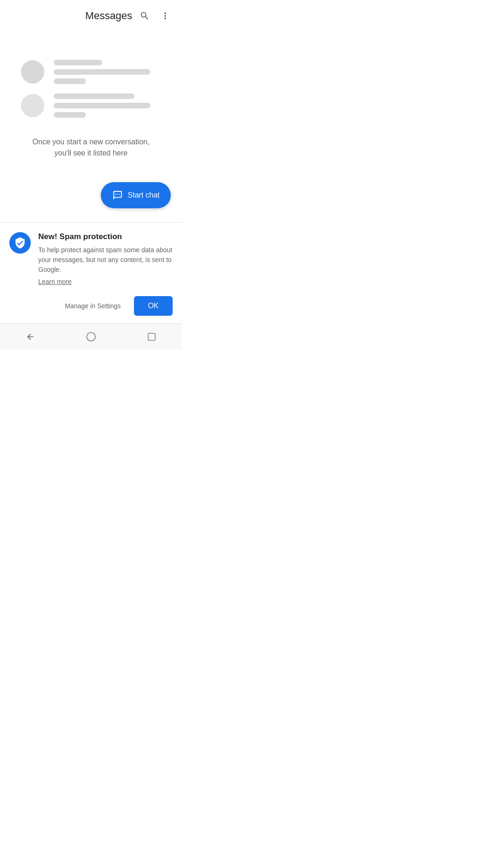 This screenshot has height=865, width=504. Describe the element at coordinates (91, 102) in the screenshot. I see `empty-state: Once you start a new conversation, you'l…` at that location.